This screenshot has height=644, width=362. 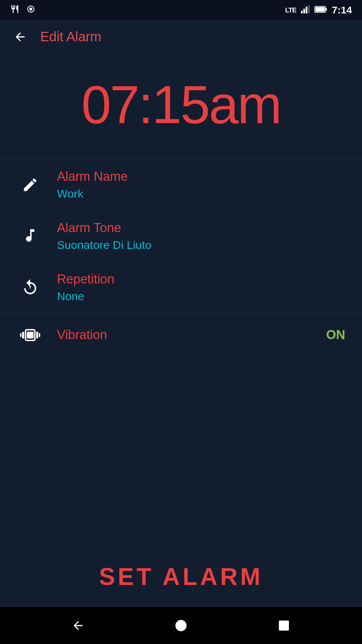 What do you see at coordinates (20, 37) in the screenshot?
I see `back-button` at bounding box center [20, 37].